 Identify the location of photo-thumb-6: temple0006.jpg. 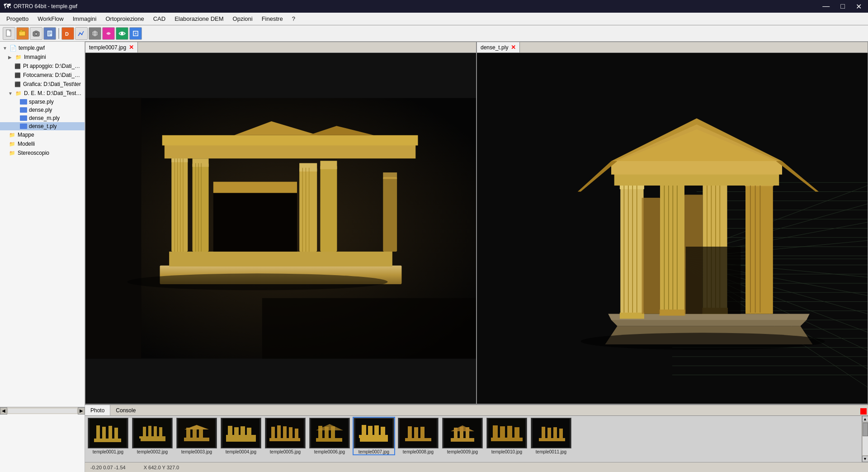
(330, 436).